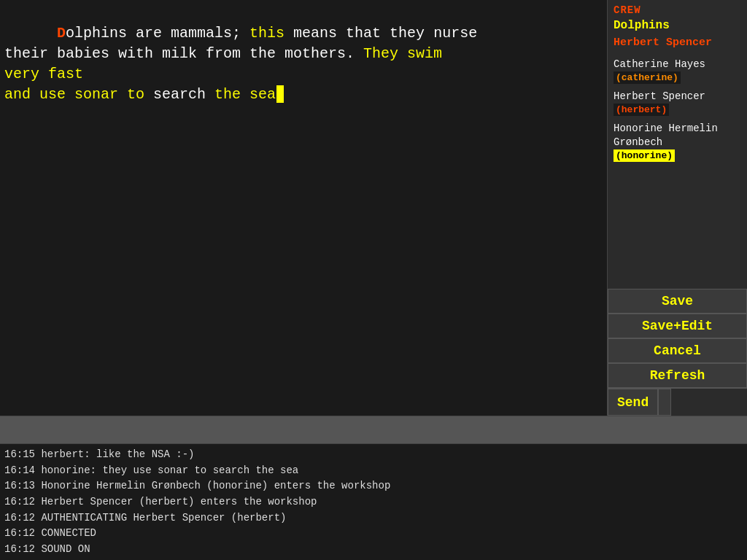 The image size is (747, 560). Describe the element at coordinates (677, 227) in the screenshot. I see `sidebar-spacer` at that location.